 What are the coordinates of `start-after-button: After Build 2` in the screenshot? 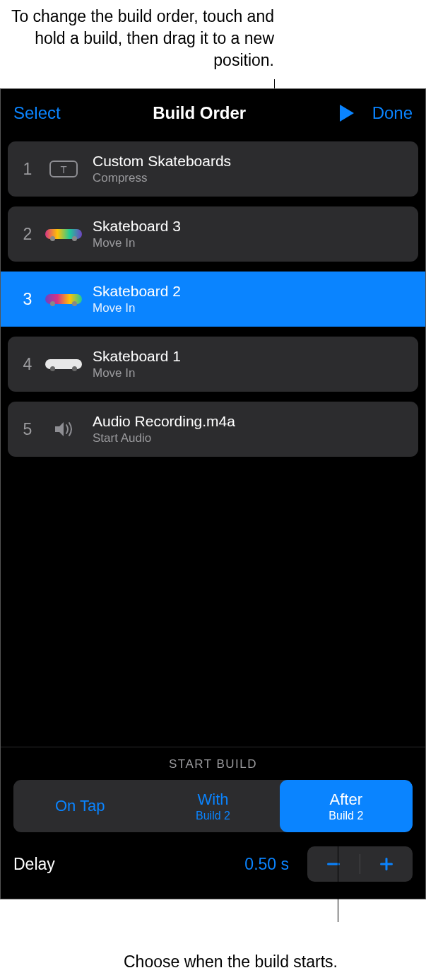 It's located at (346, 806).